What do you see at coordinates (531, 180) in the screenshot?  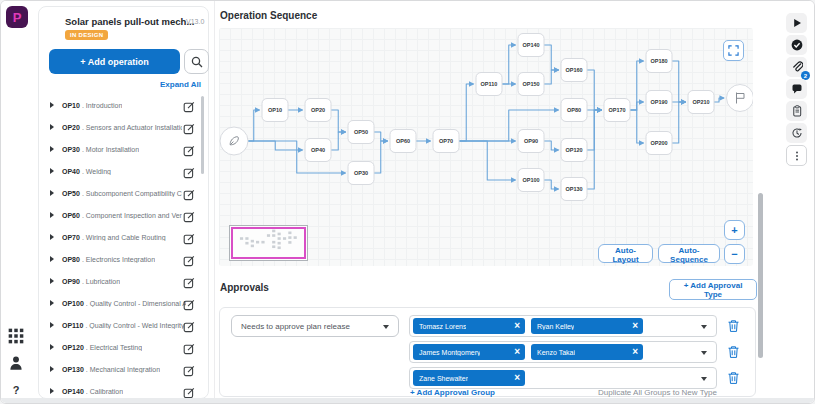 I see `flow-node-OP100: OP100` at bounding box center [531, 180].